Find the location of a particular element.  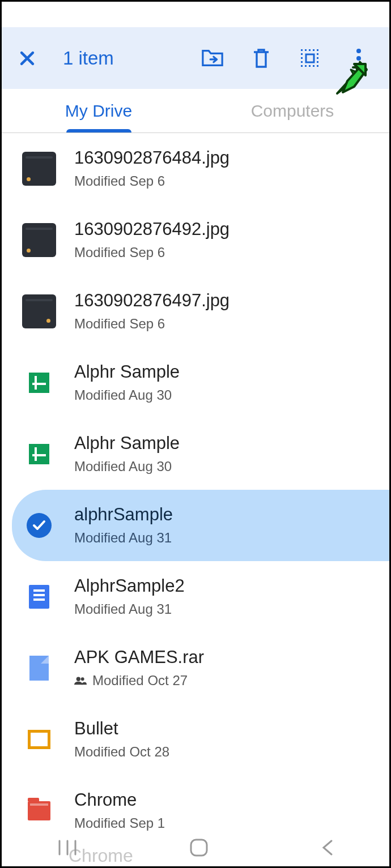

file-icon is located at coordinates (39, 668).